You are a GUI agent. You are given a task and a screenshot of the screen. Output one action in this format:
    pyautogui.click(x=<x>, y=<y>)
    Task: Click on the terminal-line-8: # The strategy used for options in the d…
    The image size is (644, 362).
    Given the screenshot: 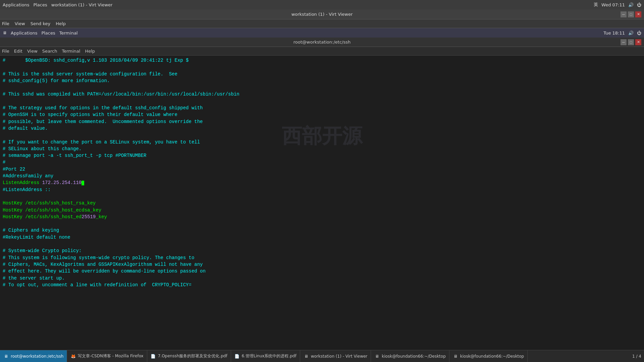 What is the action you would take?
    pyautogui.click(x=322, y=108)
    